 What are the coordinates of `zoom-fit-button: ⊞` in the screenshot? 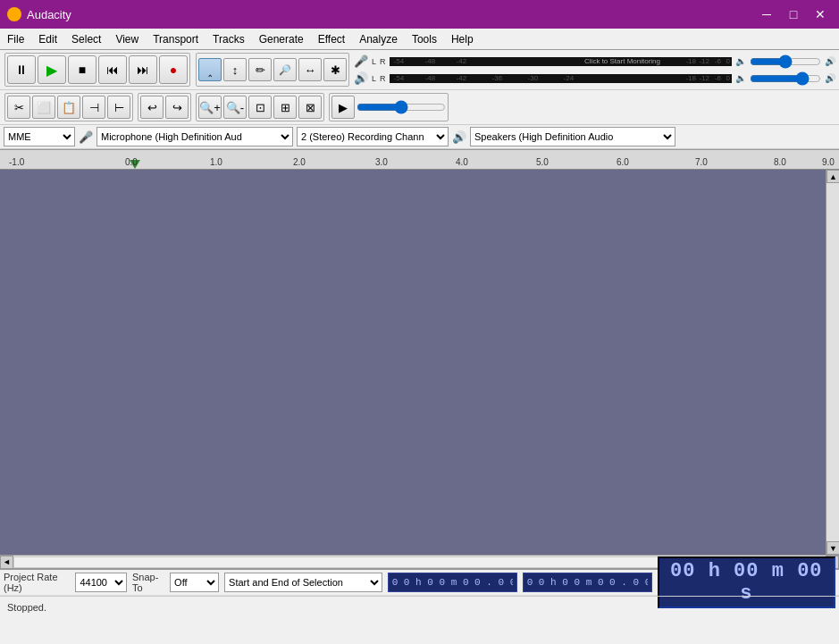 It's located at (285, 107).